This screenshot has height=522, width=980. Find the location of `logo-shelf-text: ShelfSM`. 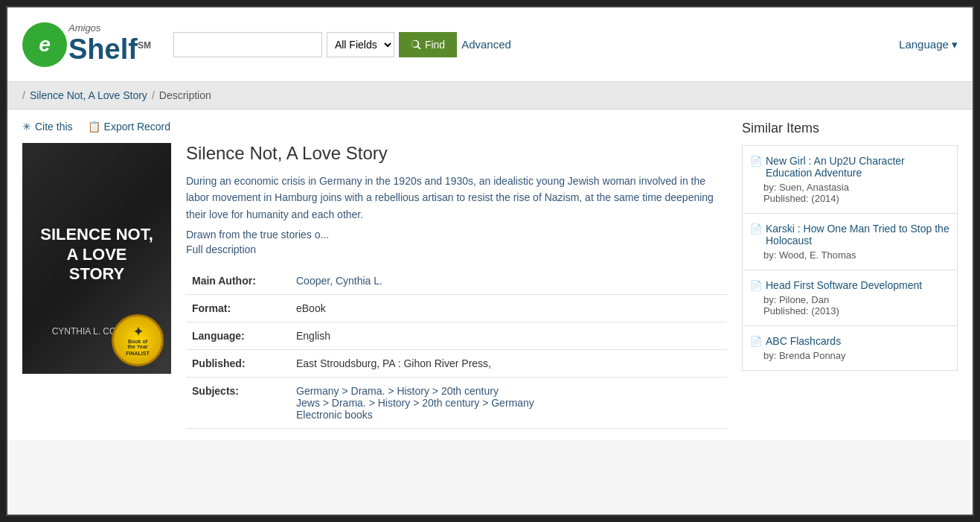

logo-shelf-text: ShelfSM is located at coordinates (110, 50).